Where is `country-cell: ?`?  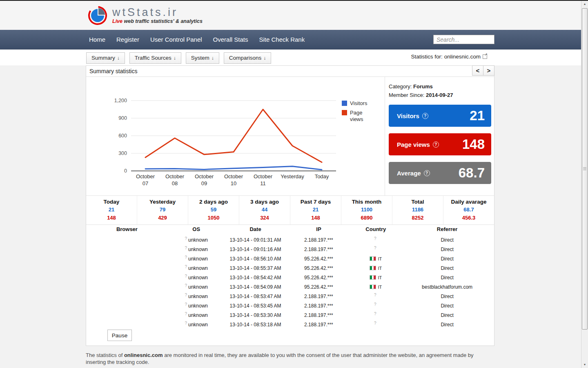
country-cell: ? is located at coordinates (376, 240).